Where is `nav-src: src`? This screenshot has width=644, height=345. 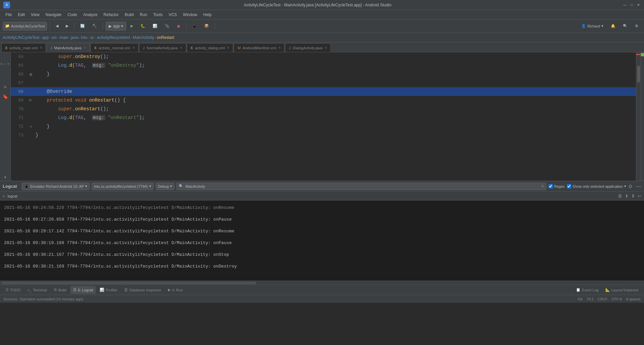 nav-src: src is located at coordinates (54, 38).